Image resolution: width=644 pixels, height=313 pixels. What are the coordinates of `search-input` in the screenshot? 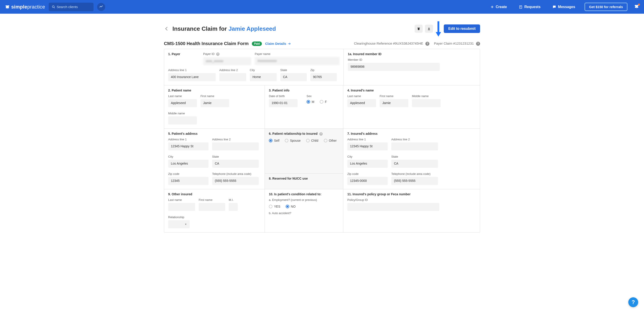 It's located at (73, 7).